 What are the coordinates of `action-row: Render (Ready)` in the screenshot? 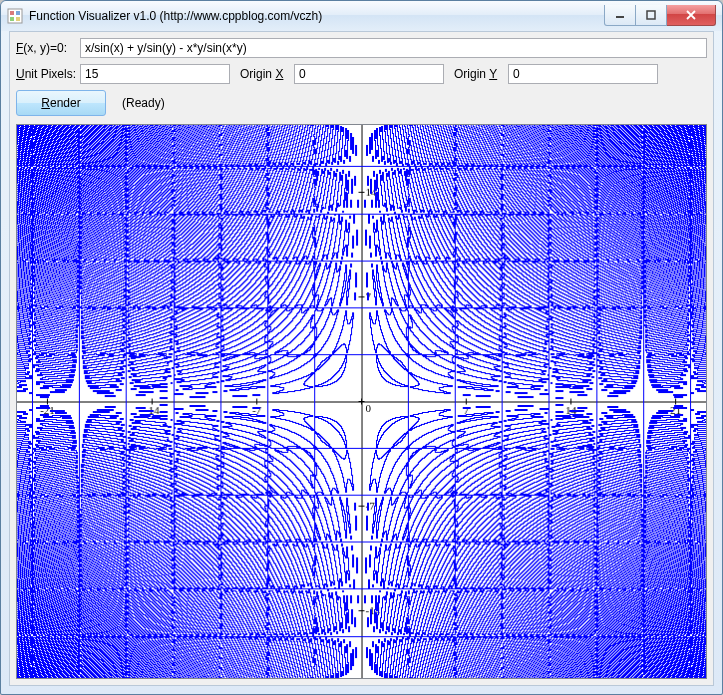 It's located at (362, 103).